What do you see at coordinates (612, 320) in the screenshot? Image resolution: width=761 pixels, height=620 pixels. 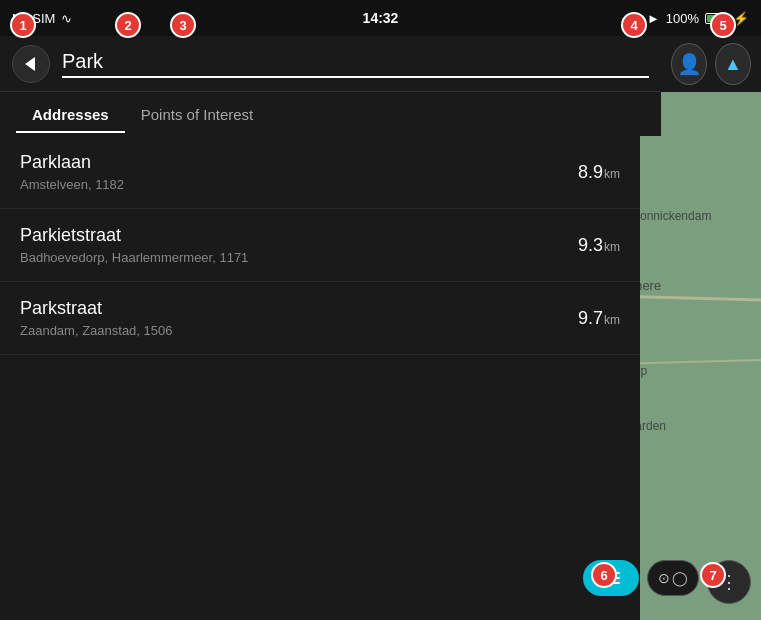 I see `dist-unit-2: km` at bounding box center [612, 320].